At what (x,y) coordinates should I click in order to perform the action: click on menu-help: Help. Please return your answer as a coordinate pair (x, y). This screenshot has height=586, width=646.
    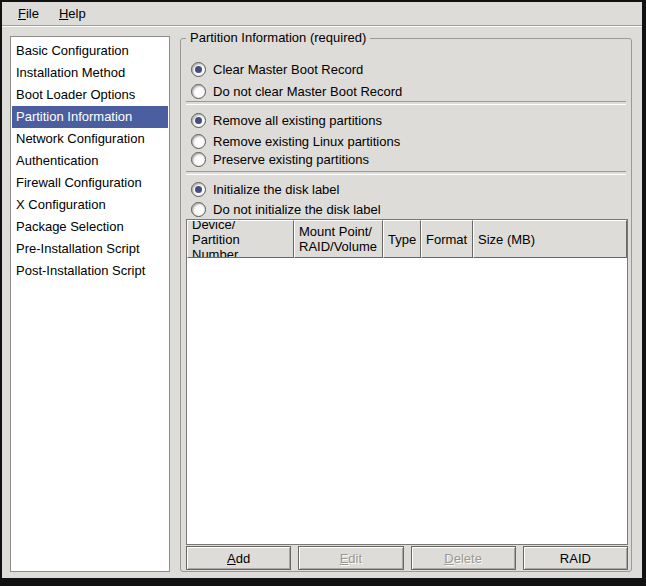
    Looking at the image, I should click on (72, 14).